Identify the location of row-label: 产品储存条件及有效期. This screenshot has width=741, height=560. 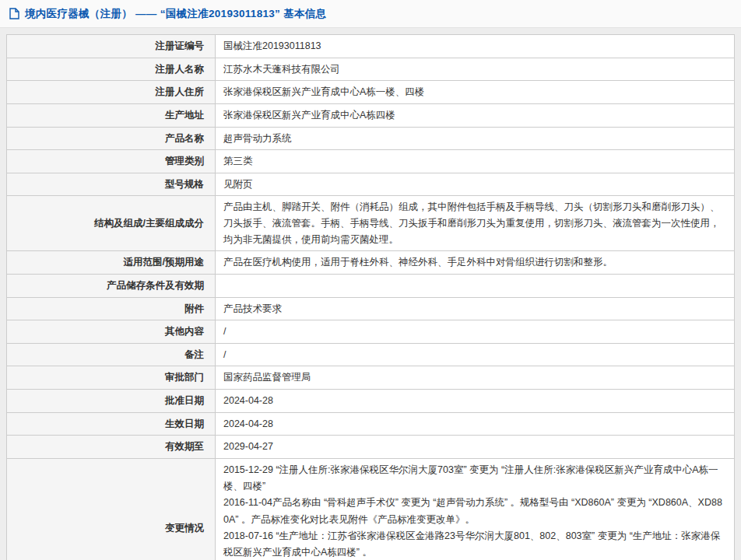
(111, 285).